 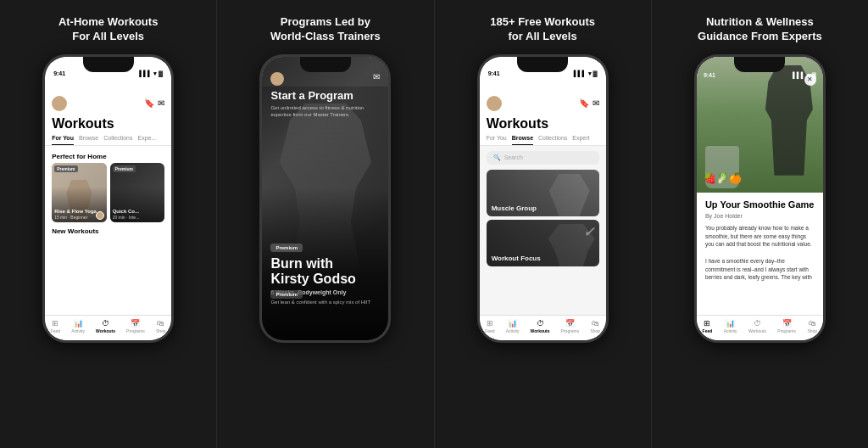 What do you see at coordinates (105, 326) in the screenshot?
I see `nav-workouts-1: ⏱ Workouts` at bounding box center [105, 326].